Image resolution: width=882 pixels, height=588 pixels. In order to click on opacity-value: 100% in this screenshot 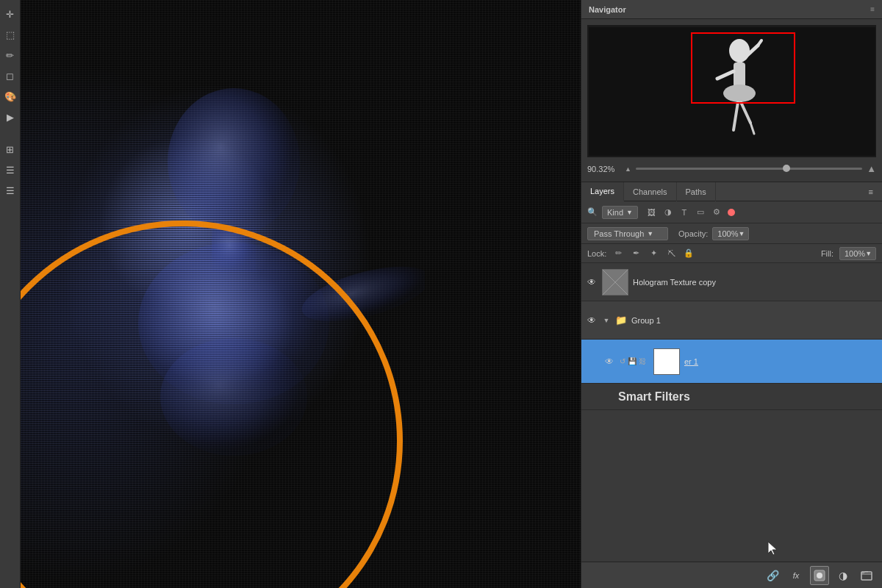, I will do `click(728, 234)`.